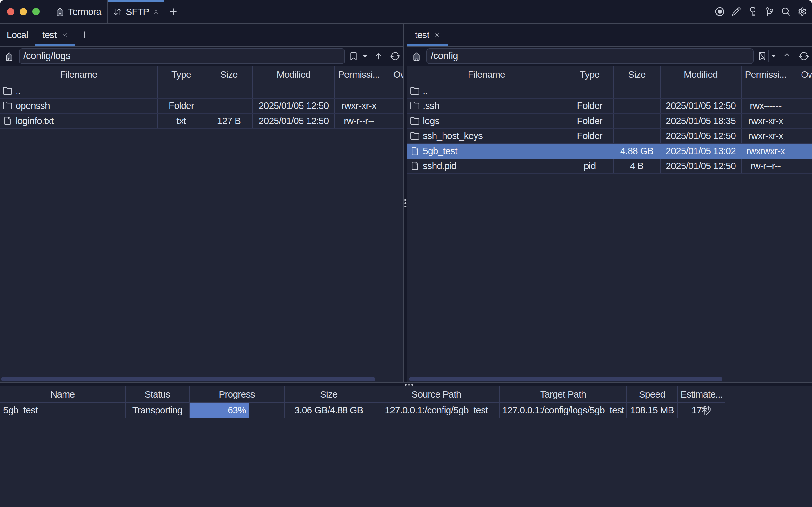 The width and height of the screenshot is (812, 507). What do you see at coordinates (487, 106) in the screenshot?
I see `file-name-cell: .ssh` at bounding box center [487, 106].